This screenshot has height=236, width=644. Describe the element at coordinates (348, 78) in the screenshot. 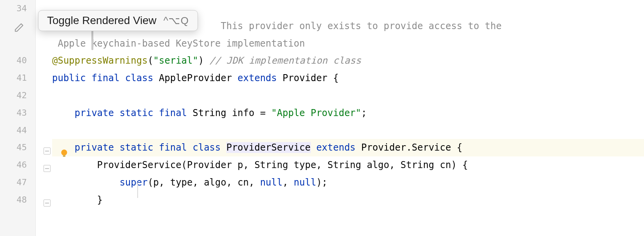

I see `code-line: public final class AppleProvider extends…` at that location.